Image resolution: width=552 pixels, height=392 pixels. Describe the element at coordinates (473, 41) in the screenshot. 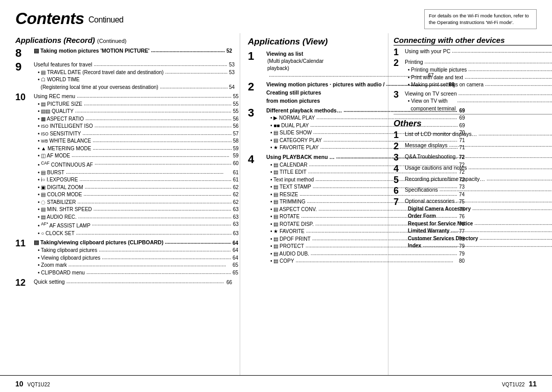

I see `connecting-header: Connecting with other devices` at that location.